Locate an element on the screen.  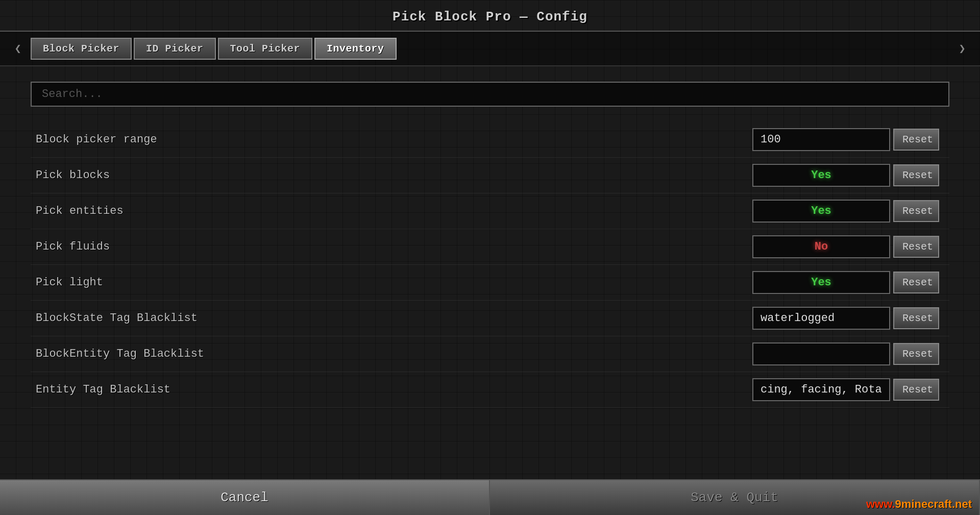
tab-block-picker: Block Picker is located at coordinates (81, 49).